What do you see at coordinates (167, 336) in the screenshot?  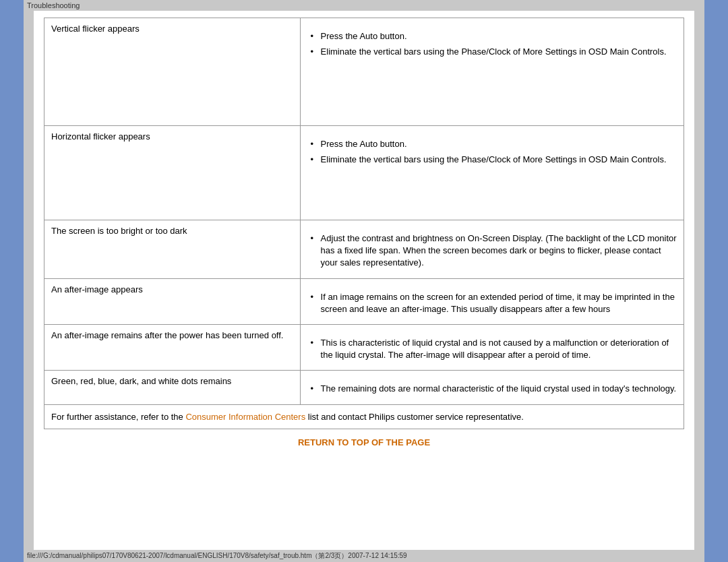 I see `problem-text: An after-image remains after the power h…` at bounding box center [167, 336].